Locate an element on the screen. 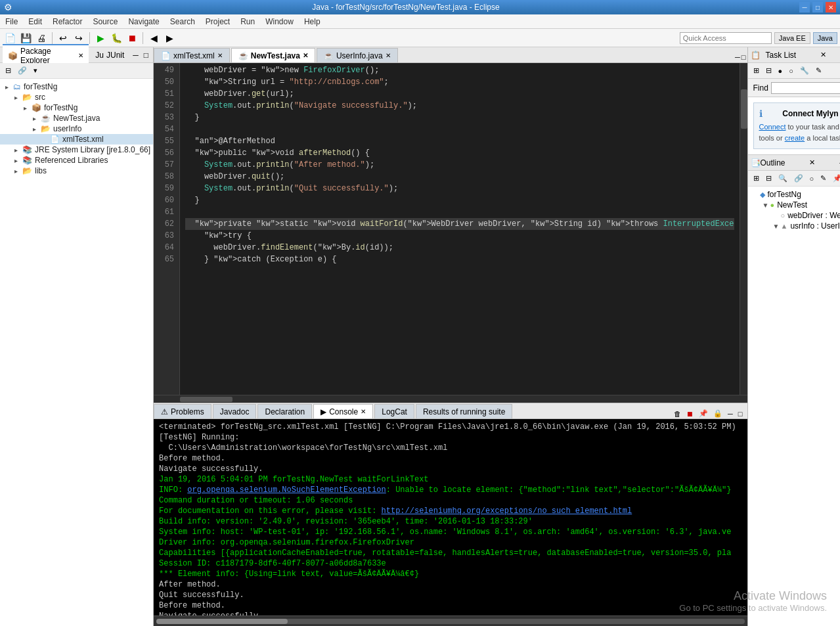 This screenshot has height=626, width=840. editor-hscrollbar is located at coordinates (451, 399).